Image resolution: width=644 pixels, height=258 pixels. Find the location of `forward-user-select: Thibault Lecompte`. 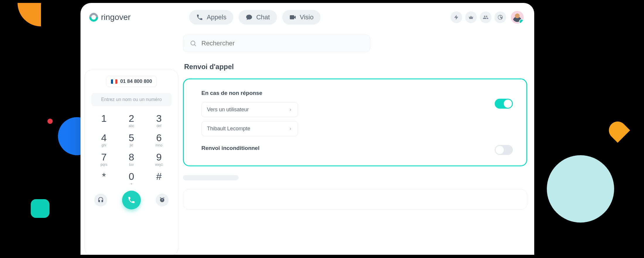

forward-user-select: Thibault Lecompte is located at coordinates (250, 129).